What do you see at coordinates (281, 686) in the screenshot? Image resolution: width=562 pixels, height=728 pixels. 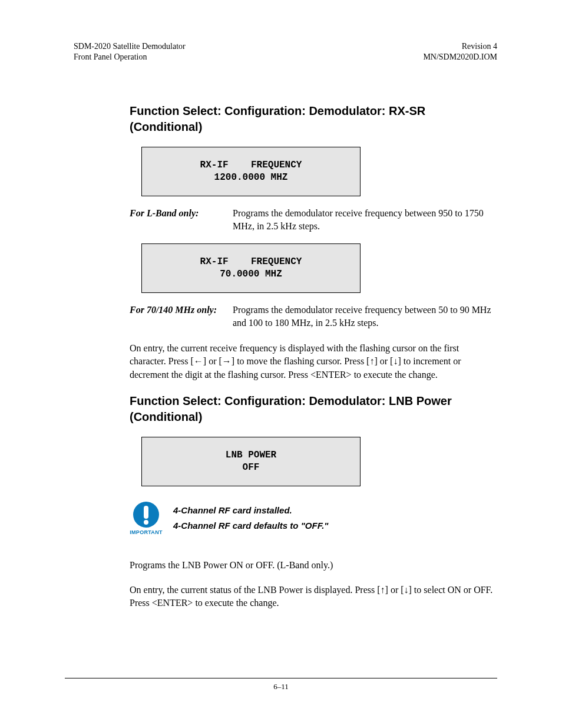 I see `page-number: 6–11` at bounding box center [281, 686].